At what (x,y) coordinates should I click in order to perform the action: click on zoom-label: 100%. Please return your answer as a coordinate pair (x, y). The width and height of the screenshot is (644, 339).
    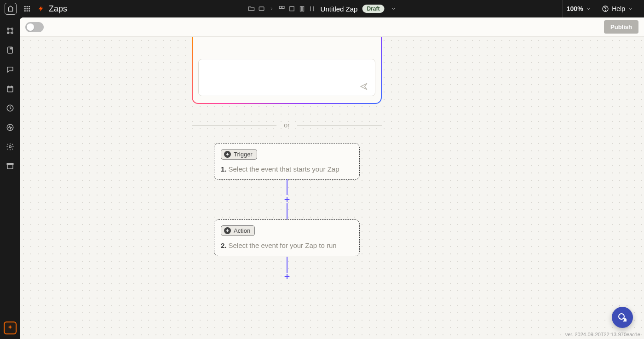
    Looking at the image, I should click on (575, 9).